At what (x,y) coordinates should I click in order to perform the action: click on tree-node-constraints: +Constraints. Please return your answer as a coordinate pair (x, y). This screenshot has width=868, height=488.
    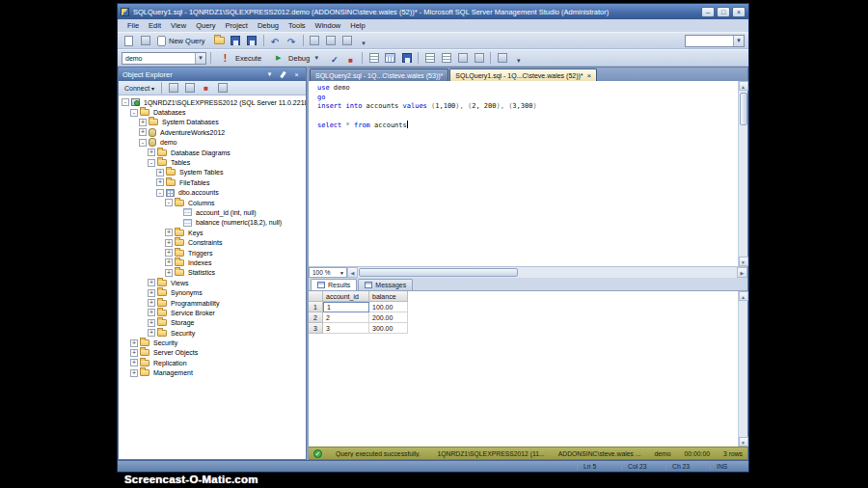
    Looking at the image, I should click on (212, 242).